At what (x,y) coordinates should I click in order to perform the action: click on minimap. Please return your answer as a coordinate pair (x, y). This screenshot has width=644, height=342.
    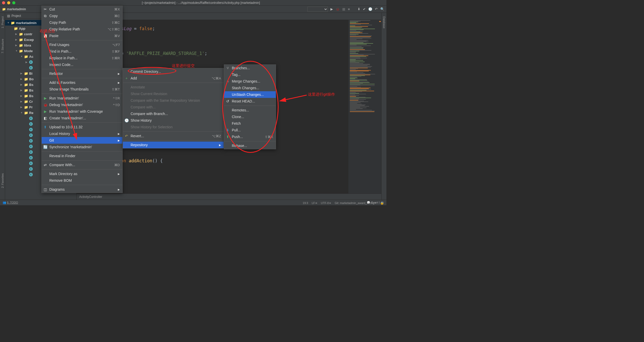
    Looking at the image, I should click on (365, 107).